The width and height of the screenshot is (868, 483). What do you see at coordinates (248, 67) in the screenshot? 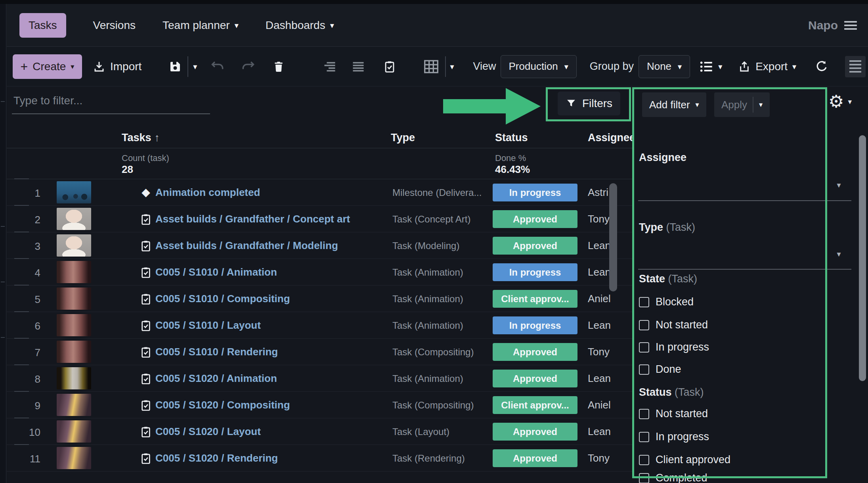
I see `redo-icon` at bounding box center [248, 67].